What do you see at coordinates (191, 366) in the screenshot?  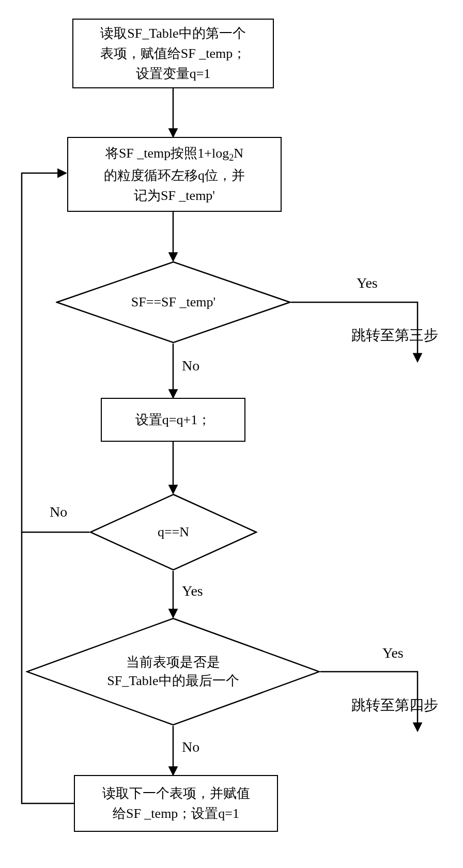 I see `d1-no-label: No` at bounding box center [191, 366].